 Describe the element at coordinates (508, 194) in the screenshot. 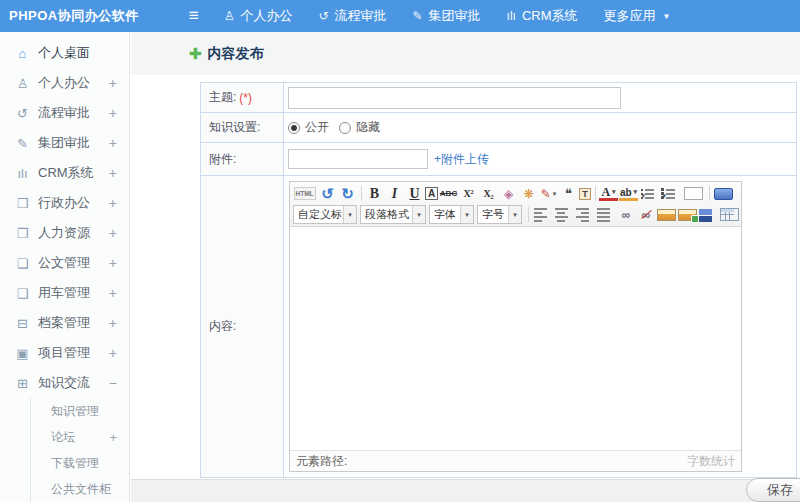

I see `eraser-icon: ◈` at that location.